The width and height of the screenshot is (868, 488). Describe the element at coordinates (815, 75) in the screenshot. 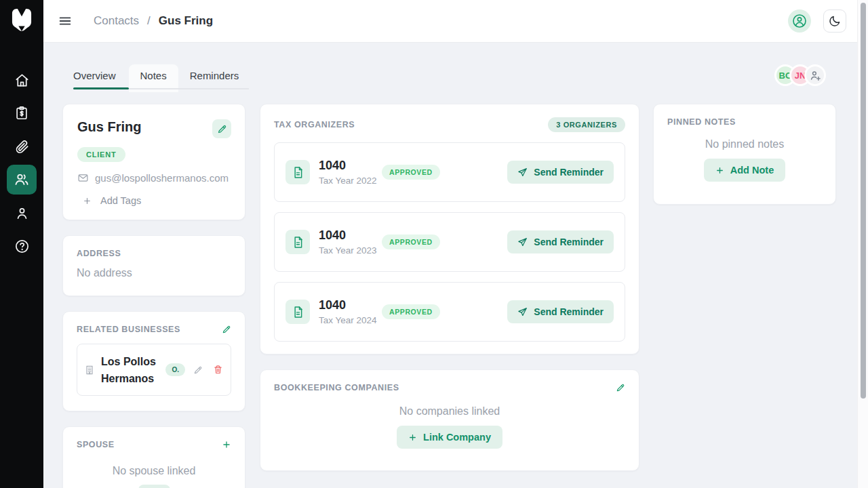

I see `add-team-member-button` at that location.